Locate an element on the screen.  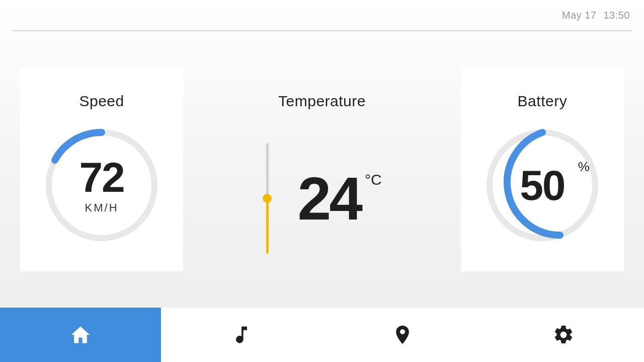
temperature-value: 24 is located at coordinates (329, 198).